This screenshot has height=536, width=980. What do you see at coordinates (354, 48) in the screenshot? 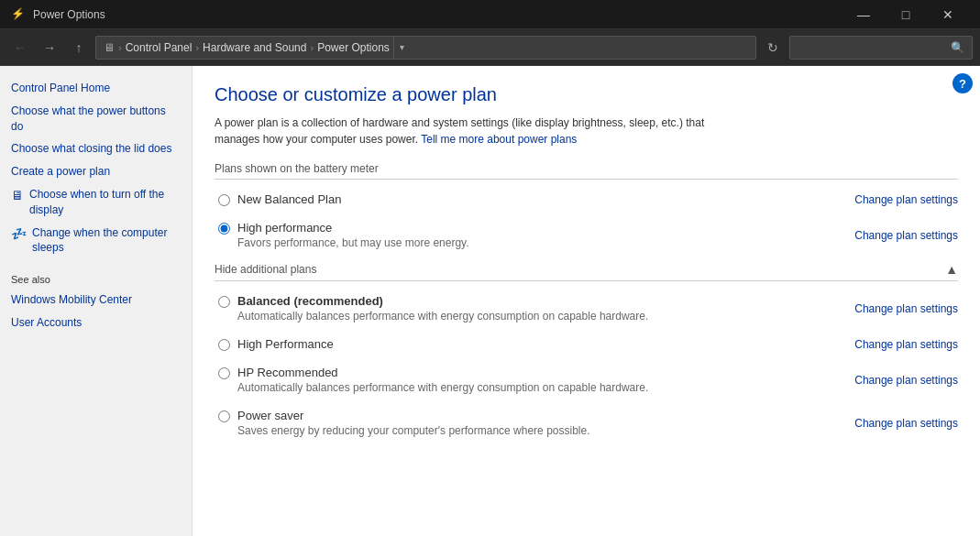
I see `breadcrumb-power-options: Power Options` at bounding box center [354, 48].